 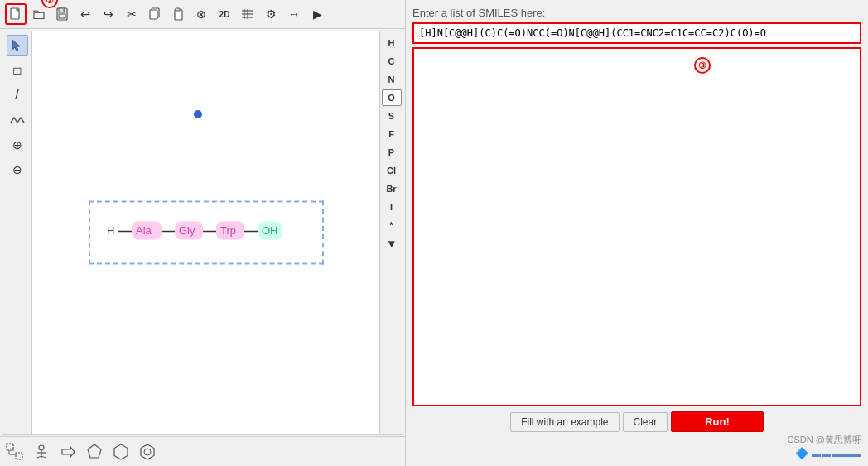 I want to click on bottom-buttons: Fill with an example Clear Run!, so click(x=637, y=419).